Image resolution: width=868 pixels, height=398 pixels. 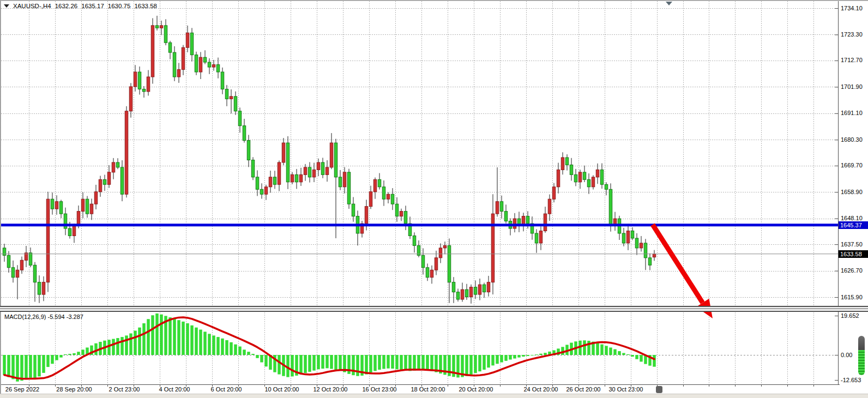 What do you see at coordinates (476, 389) in the screenshot?
I see `date-axis-label: 20 Oct 20:00` at bounding box center [476, 389].